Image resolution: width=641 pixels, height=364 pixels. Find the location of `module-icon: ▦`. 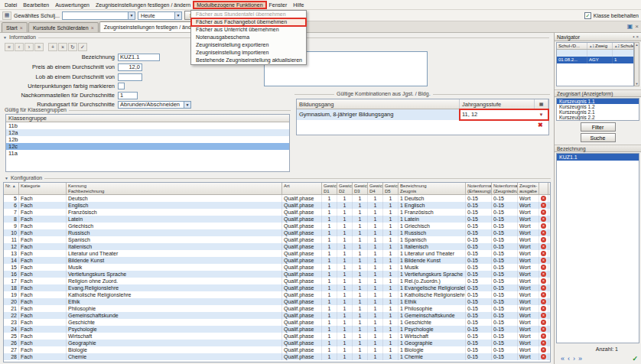

module-icon: ▦ is located at coordinates (7, 15).